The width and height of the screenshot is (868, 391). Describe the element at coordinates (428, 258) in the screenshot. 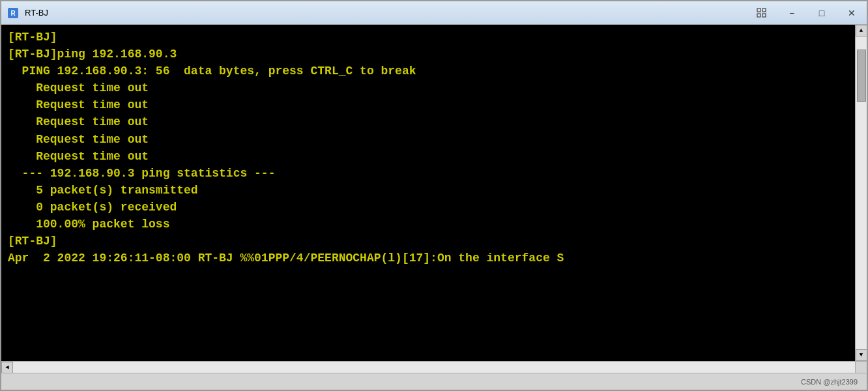

I see `terminal-line: Apr 2 2022 19:26:11-08:00 RT-BJ %%01PPP/…` at that location.